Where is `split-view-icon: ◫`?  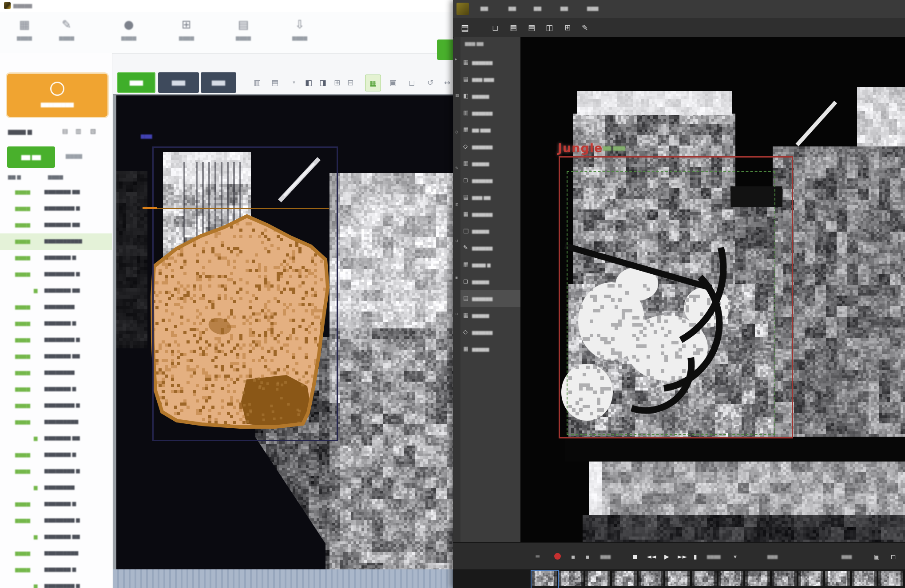
split-view-icon: ◫ is located at coordinates (549, 28).